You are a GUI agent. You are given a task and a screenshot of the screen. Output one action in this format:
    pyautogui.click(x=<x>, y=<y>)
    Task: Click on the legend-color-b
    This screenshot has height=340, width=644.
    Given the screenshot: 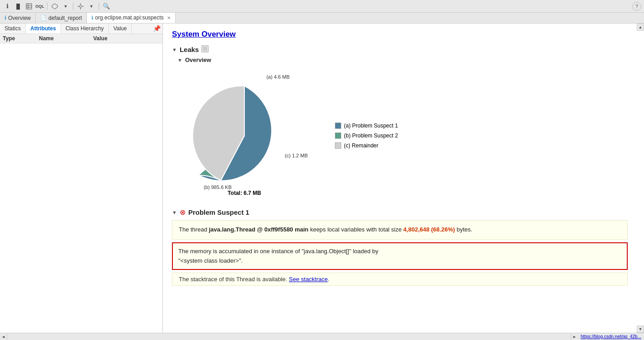 What is the action you would take?
    pyautogui.click(x=338, y=136)
    